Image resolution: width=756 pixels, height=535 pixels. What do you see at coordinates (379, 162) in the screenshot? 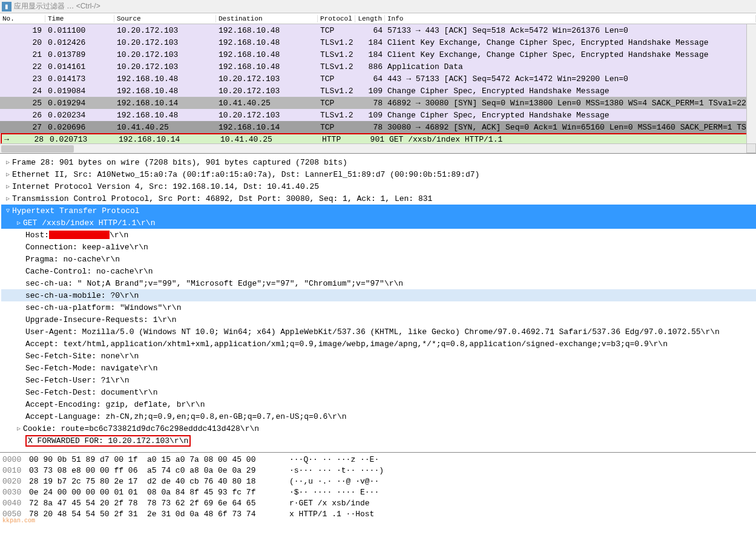
I see `tree-frame: ▷Frame 28: 901 bytes on wire (7208 bits)…` at bounding box center [379, 162].